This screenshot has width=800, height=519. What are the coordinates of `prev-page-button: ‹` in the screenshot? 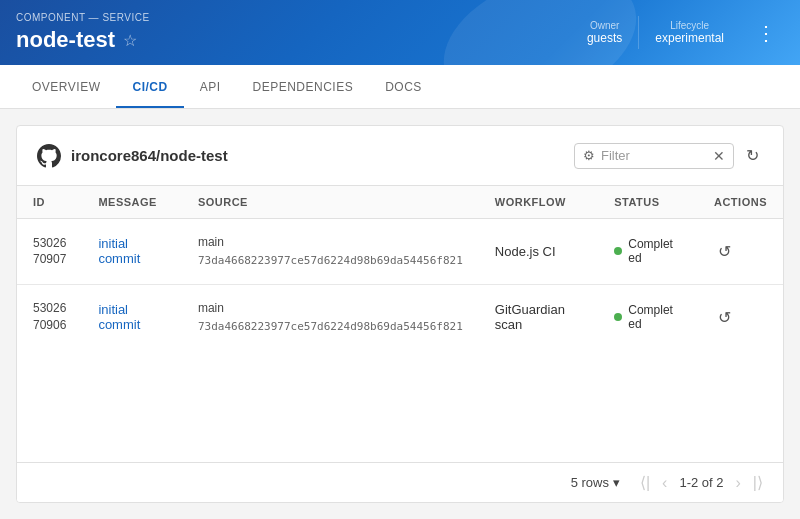 It's located at (664, 483).